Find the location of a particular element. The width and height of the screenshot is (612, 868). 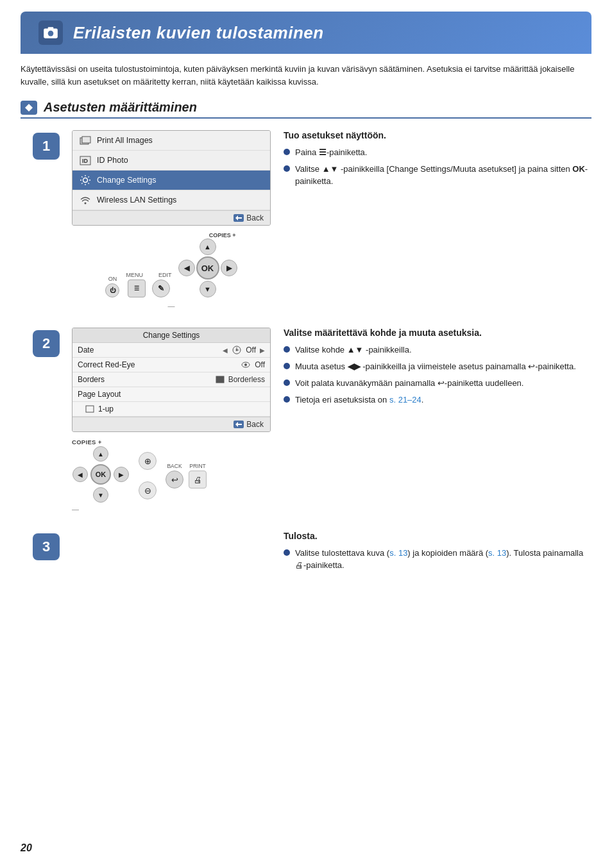

section-title: Asetusten määrittäminen is located at coordinates (121, 108).